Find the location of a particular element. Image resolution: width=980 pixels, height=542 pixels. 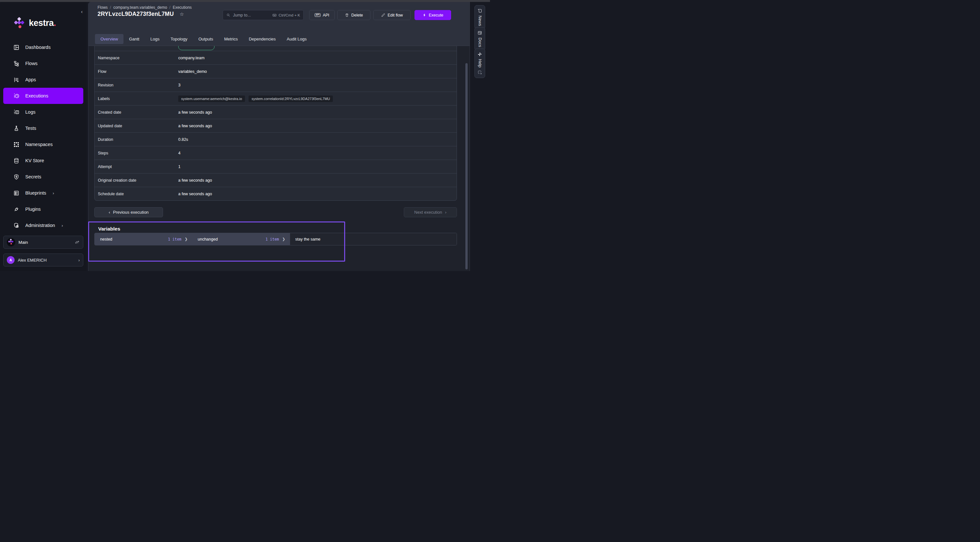

sidebar-item-logs: Logs is located at coordinates (43, 112).